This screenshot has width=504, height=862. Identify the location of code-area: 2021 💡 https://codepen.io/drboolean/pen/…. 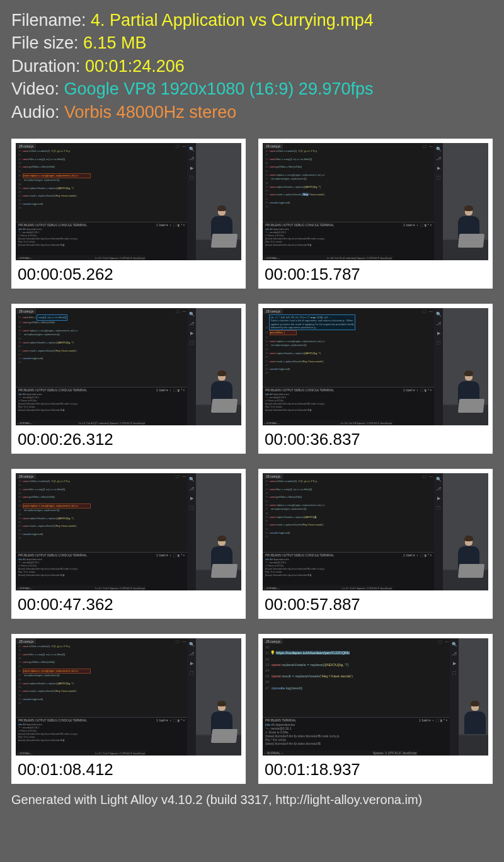
(357, 681).